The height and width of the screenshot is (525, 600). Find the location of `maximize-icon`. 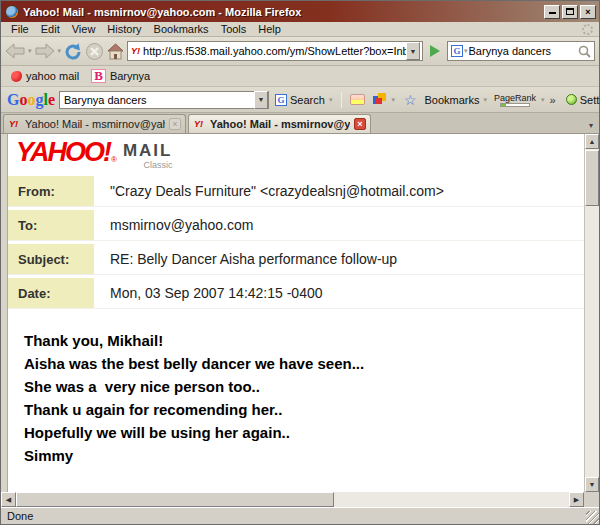

maximize-icon is located at coordinates (570, 12).